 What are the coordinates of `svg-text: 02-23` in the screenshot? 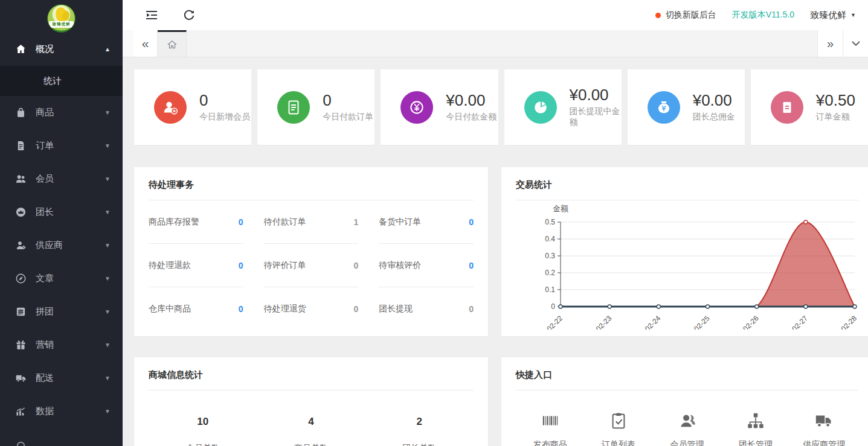 It's located at (604, 322).